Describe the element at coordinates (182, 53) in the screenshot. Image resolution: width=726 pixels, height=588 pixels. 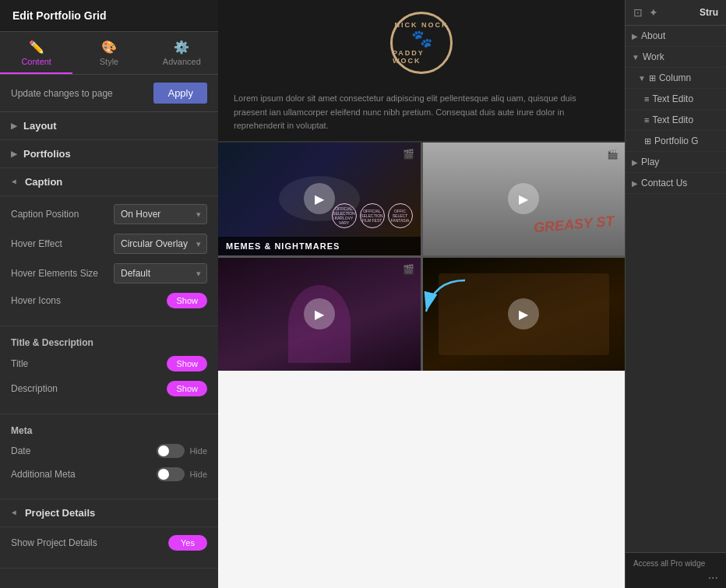
I see `tab-advanced: ⚙️ Advanced` at that location.